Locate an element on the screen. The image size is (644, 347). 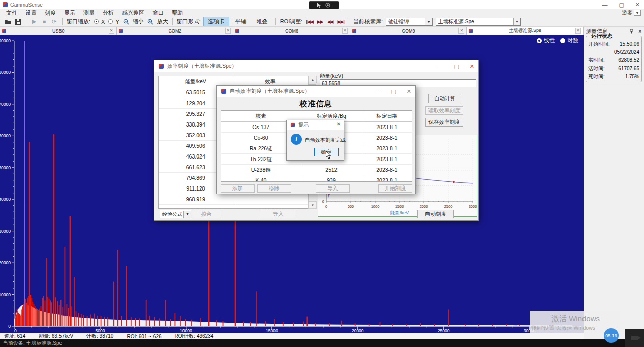
cursor-tool-icon is located at coordinates (319, 5).